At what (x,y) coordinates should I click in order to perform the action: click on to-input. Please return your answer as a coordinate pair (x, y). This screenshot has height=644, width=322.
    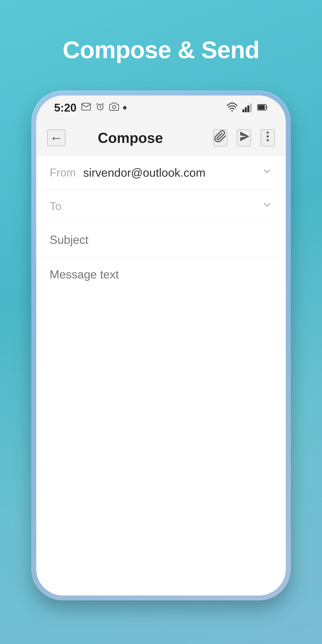
    Looking at the image, I should click on (170, 206).